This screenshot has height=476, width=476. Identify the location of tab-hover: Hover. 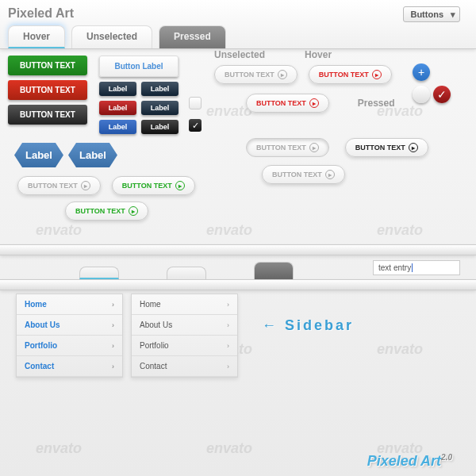
(36, 36).